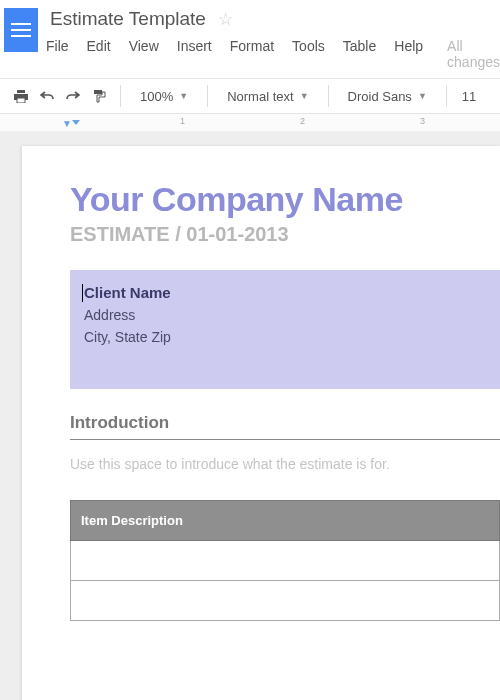  I want to click on estimate-date: 01-01-2013, so click(237, 234).